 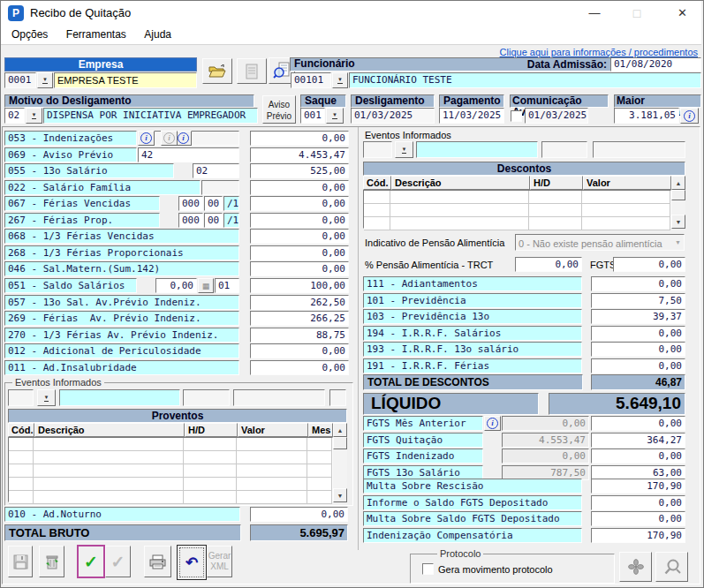 What do you see at coordinates (34, 116) in the screenshot?
I see `motivo-dropdown-icon: ▼` at bounding box center [34, 116].